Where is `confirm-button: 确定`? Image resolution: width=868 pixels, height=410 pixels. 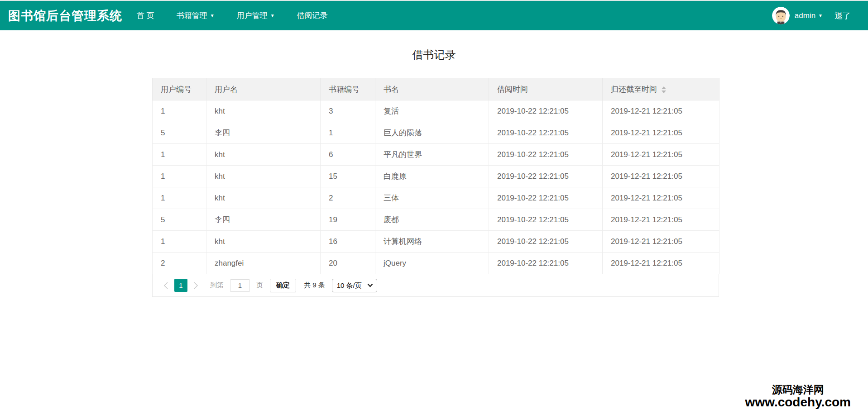
confirm-button: 确定 is located at coordinates (283, 286).